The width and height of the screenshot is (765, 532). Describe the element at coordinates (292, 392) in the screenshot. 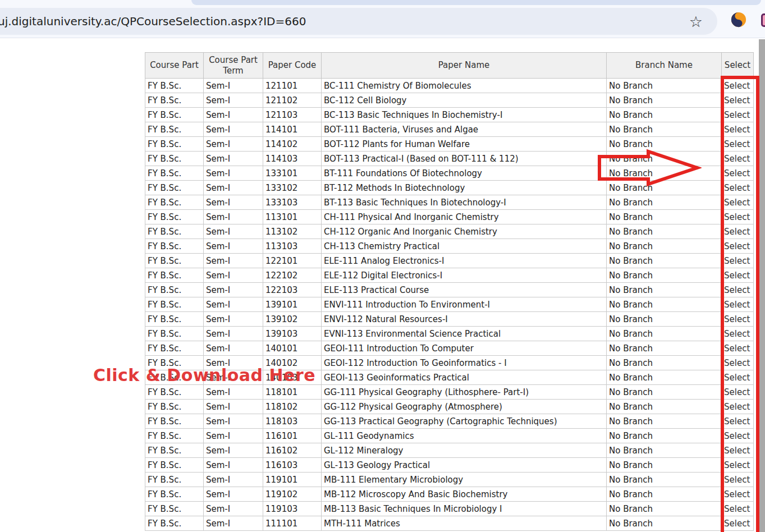

I see `paper-code-cell: 118101` at that location.